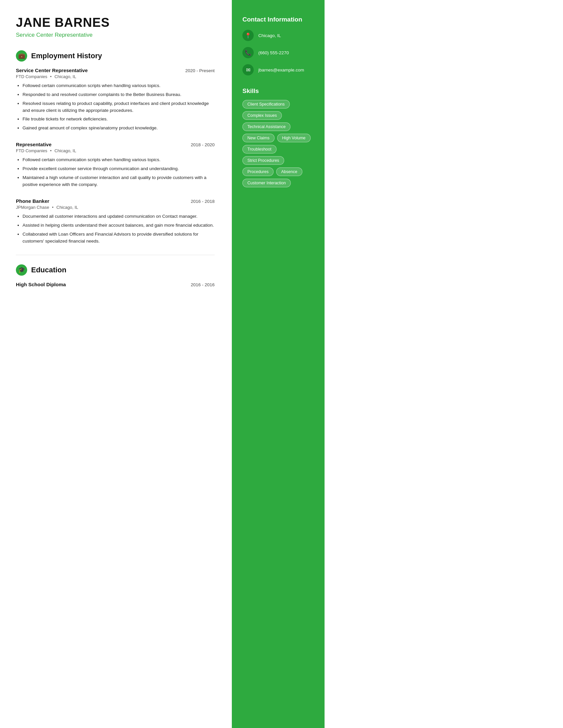 This screenshot has width=563, height=728. I want to click on contact-phone: 📞 (660) 555-2270, so click(278, 53).